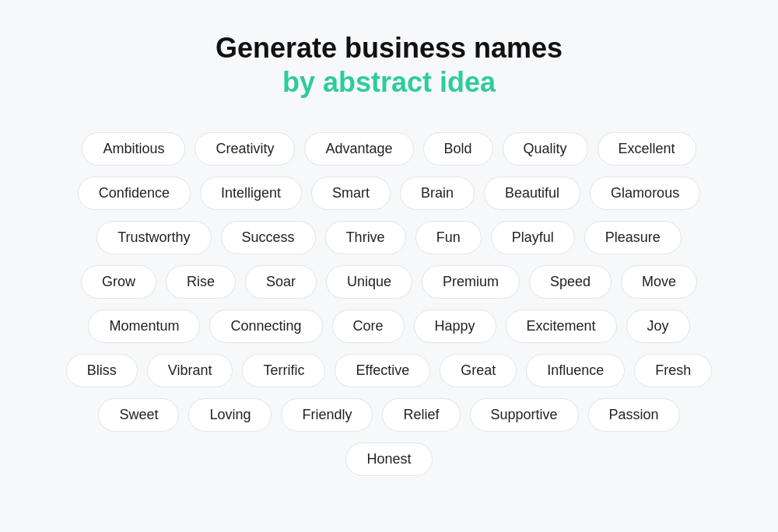  What do you see at coordinates (647, 149) in the screenshot?
I see `tag-item: Excellent` at bounding box center [647, 149].